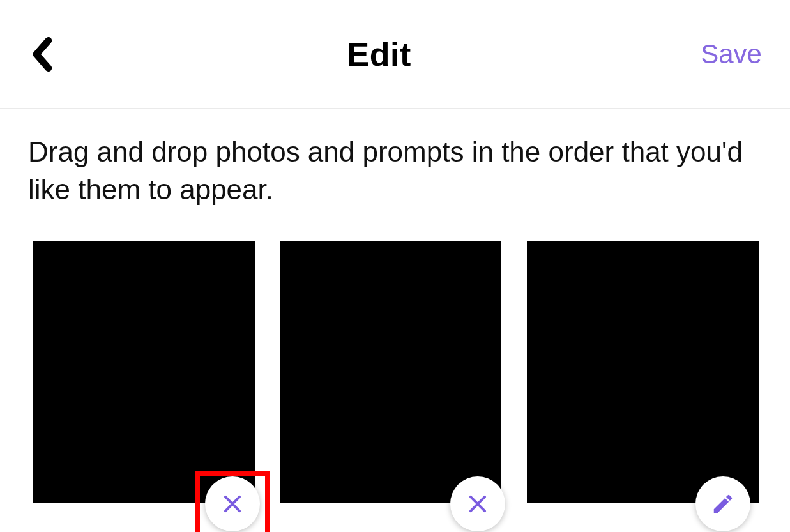 This screenshot has height=532, width=790. What do you see at coordinates (42, 54) in the screenshot?
I see `chevron-left-icon` at bounding box center [42, 54].